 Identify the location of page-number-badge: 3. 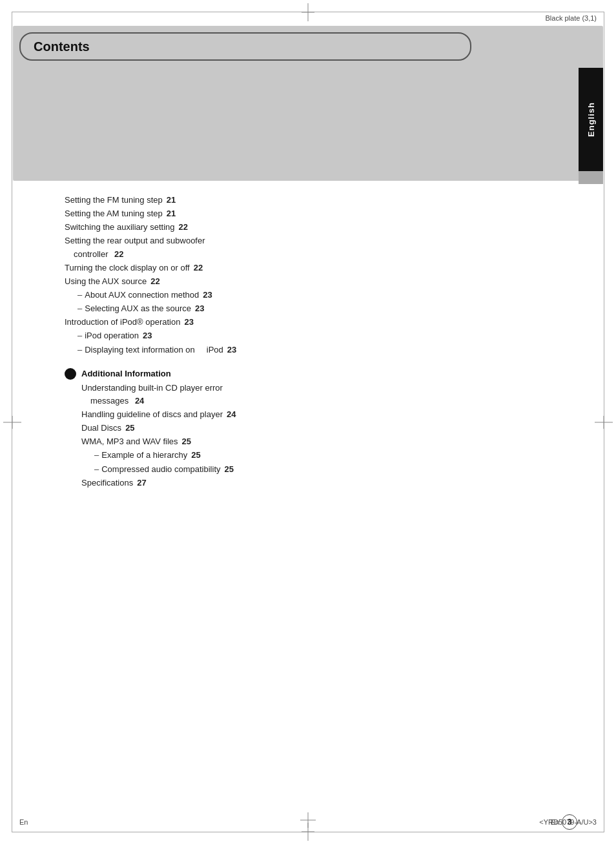
(570, 822).